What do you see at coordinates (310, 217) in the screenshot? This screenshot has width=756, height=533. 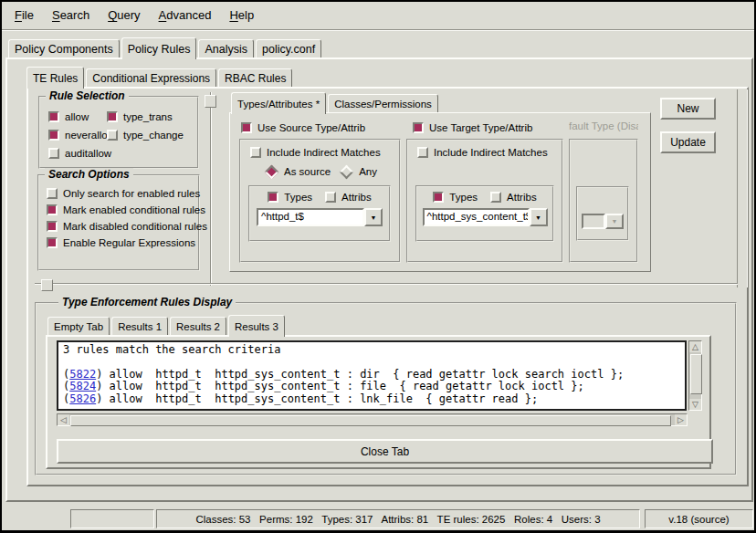 I see `combobox-value: ^httpd_t$` at bounding box center [310, 217].